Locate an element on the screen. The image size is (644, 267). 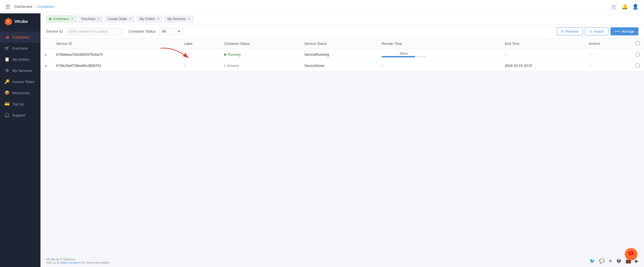
chat-bubble-badge: 1 is located at coordinates (631, 253).